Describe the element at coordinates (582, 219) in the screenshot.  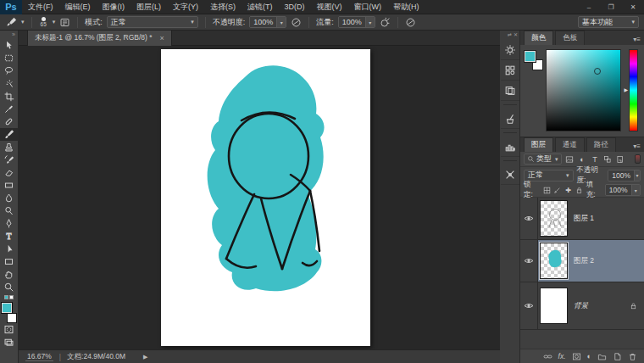
I see `layer-row-1: 图层 1` at that location.